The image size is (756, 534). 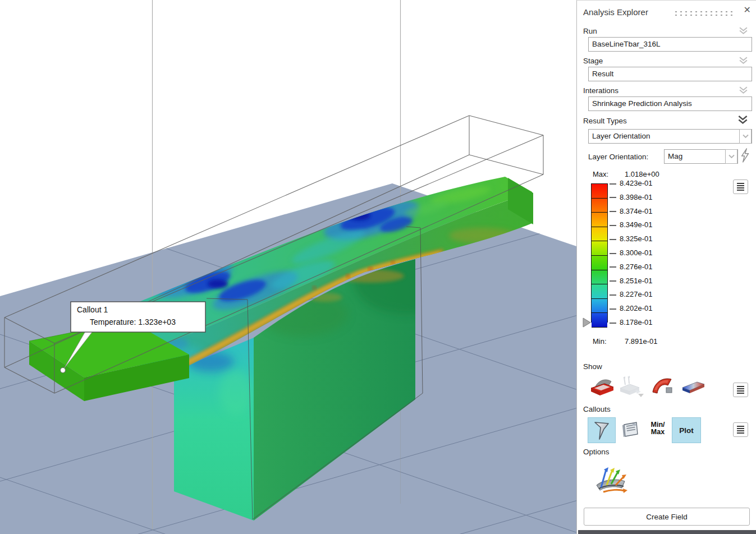 What do you see at coordinates (631, 183) in the screenshot?
I see `legend-tick: 8.423e-01` at bounding box center [631, 183].